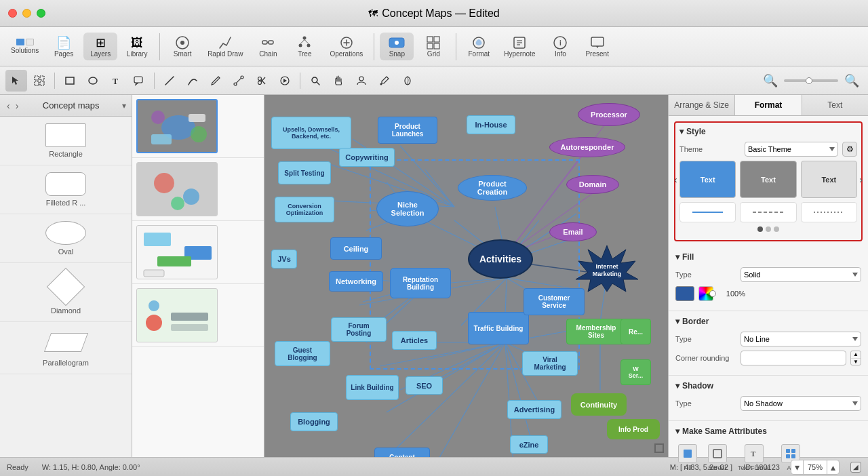  I want to click on toolbar-solutions: Solutions, so click(24, 46).